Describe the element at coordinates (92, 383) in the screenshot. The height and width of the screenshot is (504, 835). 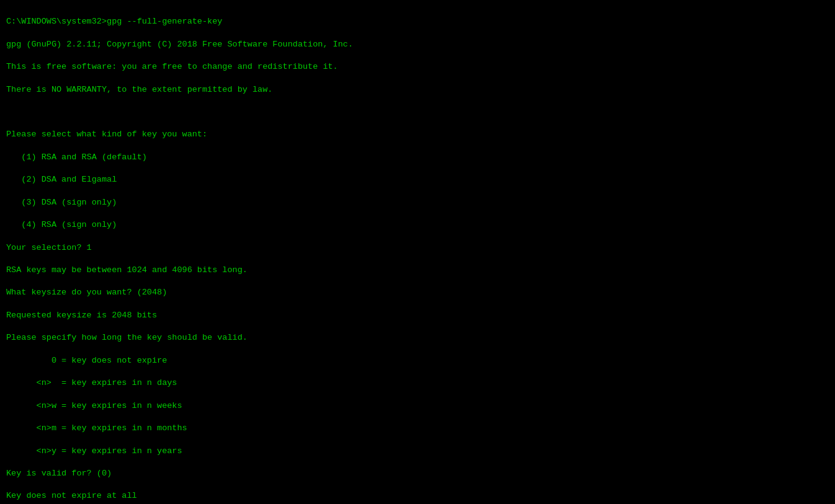
I see `valid-n: <n> = key expires in n days` at that location.